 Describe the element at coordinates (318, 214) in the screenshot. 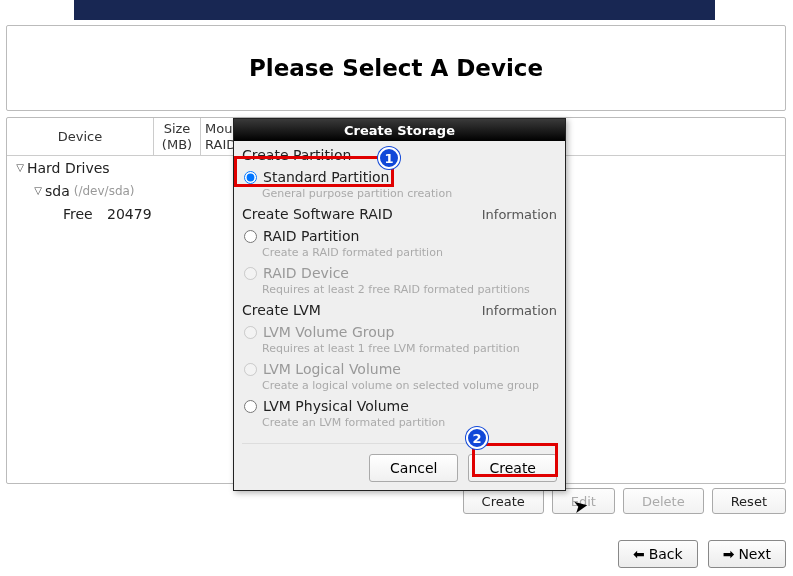

I see `section-create-raid: Create Software RAID` at that location.